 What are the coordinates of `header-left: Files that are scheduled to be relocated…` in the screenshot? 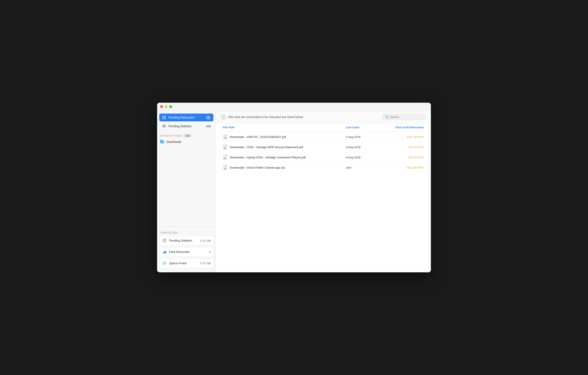 It's located at (262, 117).